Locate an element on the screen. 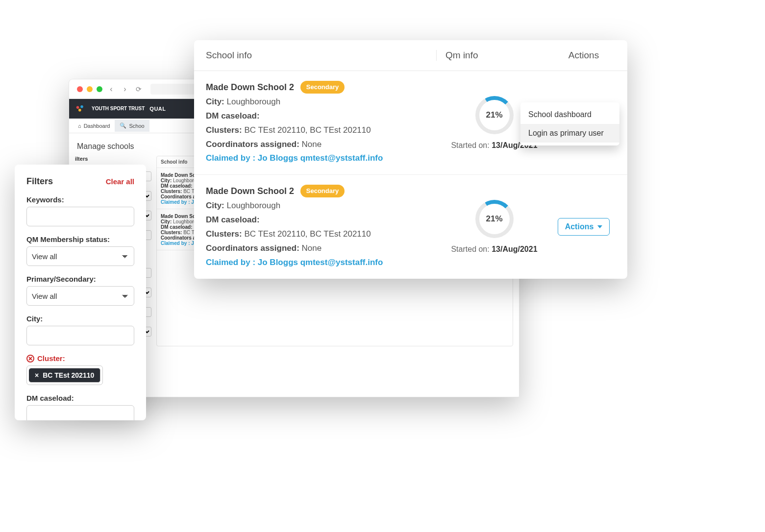 This screenshot has width=765, height=532. dropdown-school-dashboard: School dashboard is located at coordinates (570, 115).